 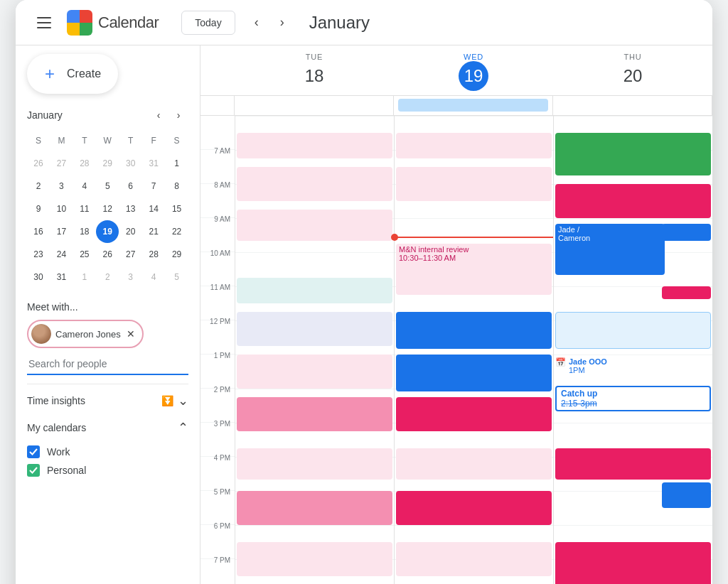 What do you see at coordinates (61, 254) in the screenshot?
I see `mini-cal-day: 24` at bounding box center [61, 254].